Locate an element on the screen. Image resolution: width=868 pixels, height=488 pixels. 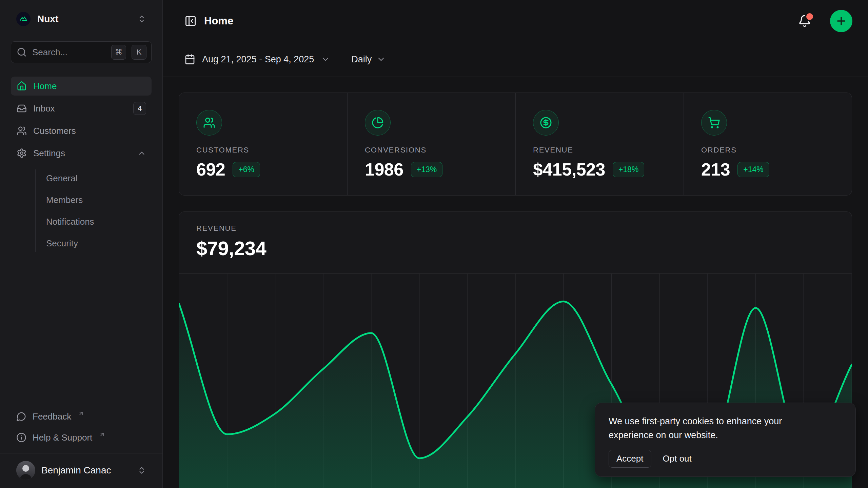
sidebar-item-customers: Customers is located at coordinates (81, 131).